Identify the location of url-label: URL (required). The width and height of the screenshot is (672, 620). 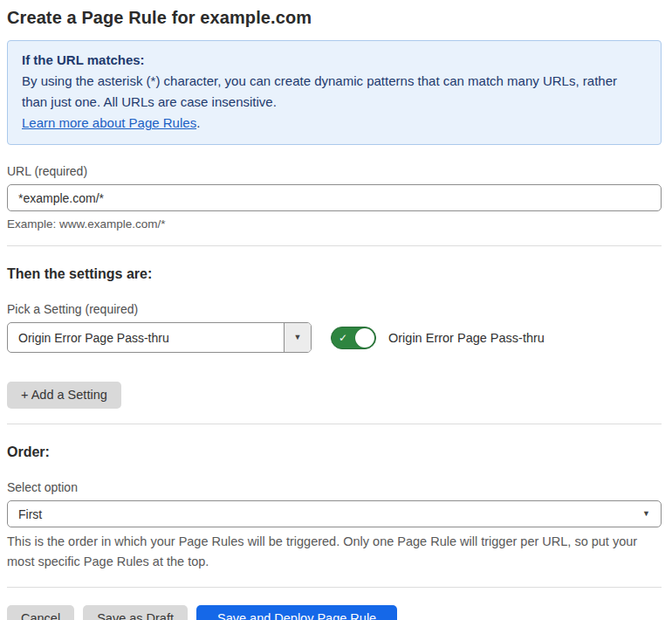
(334, 171).